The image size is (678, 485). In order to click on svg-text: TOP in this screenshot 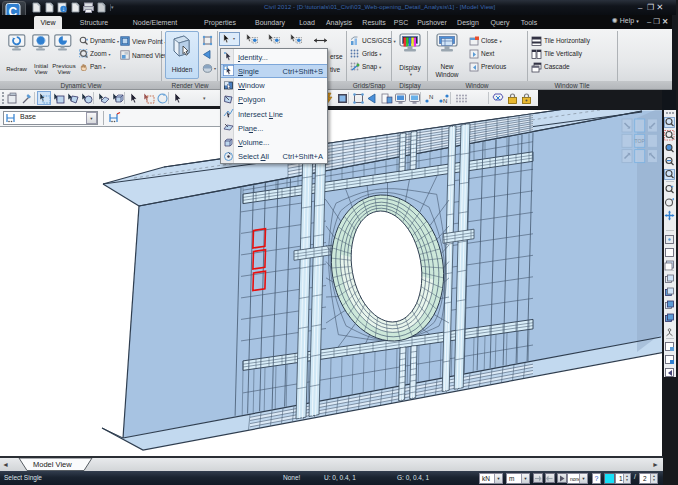, I will do `click(640, 141)`.